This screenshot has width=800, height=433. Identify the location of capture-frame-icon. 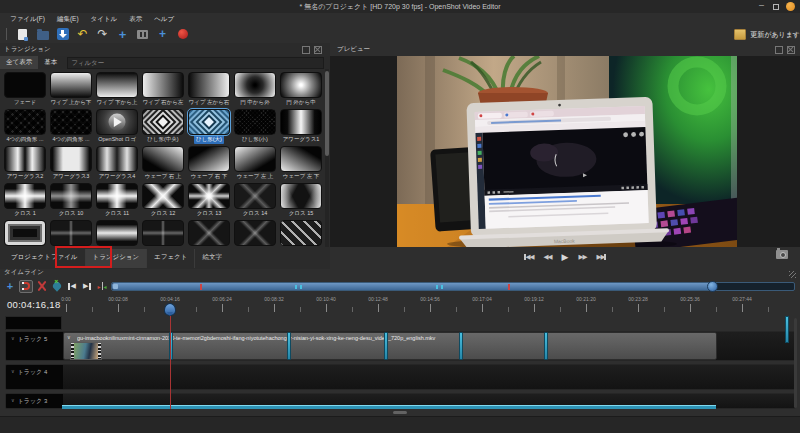
(782, 254).